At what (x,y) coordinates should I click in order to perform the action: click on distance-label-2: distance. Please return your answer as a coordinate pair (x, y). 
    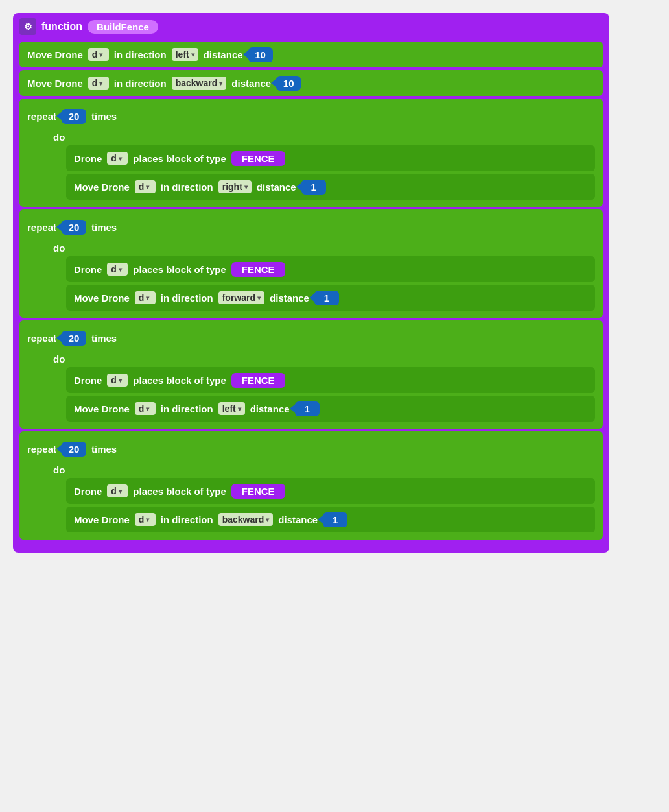
    Looking at the image, I should click on (252, 83).